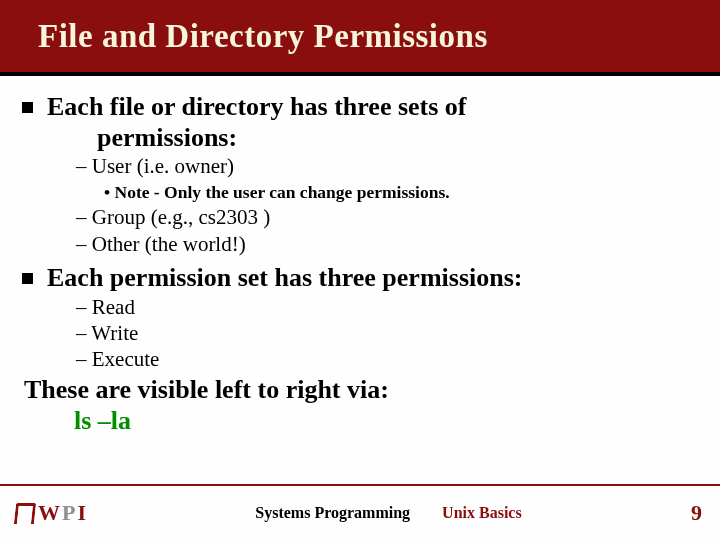 This screenshot has width=720, height=540. I want to click on bullet-1-line2: permissions:, so click(257, 138).